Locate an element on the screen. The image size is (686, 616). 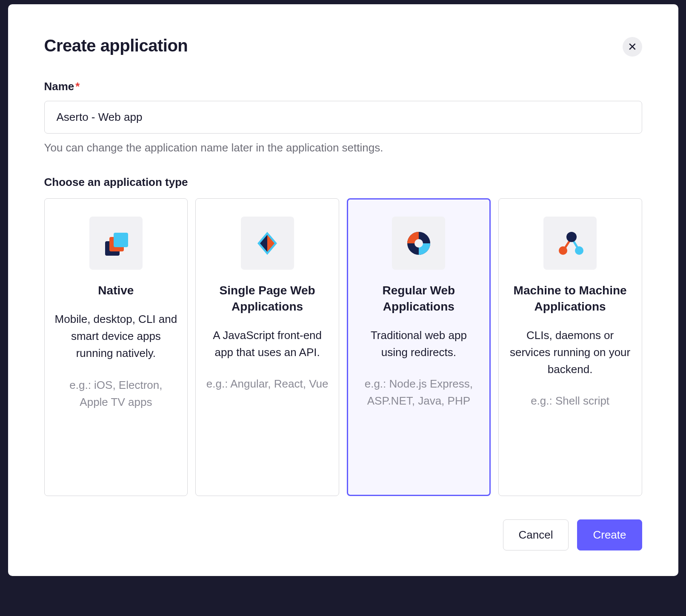
card-title: Single Page Web Applications is located at coordinates (267, 299).